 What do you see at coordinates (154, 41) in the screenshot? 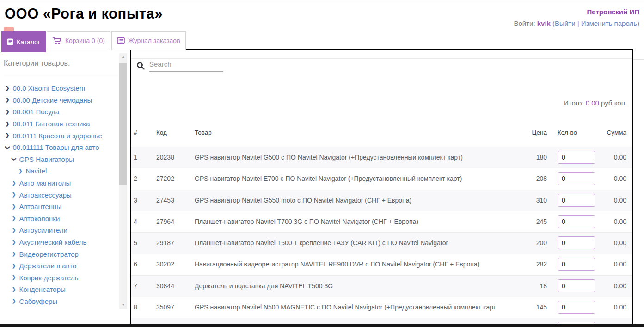
I see `tab-label: Журнал заказаов` at bounding box center [154, 41].